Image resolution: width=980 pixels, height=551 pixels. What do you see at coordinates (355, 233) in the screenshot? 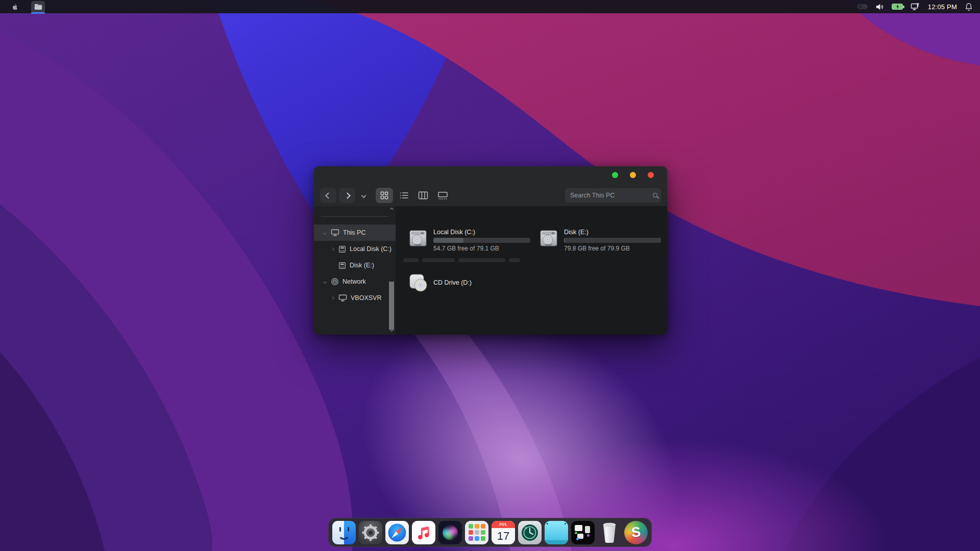
I see `sidebar-item-this-pc: This PC` at bounding box center [355, 233].